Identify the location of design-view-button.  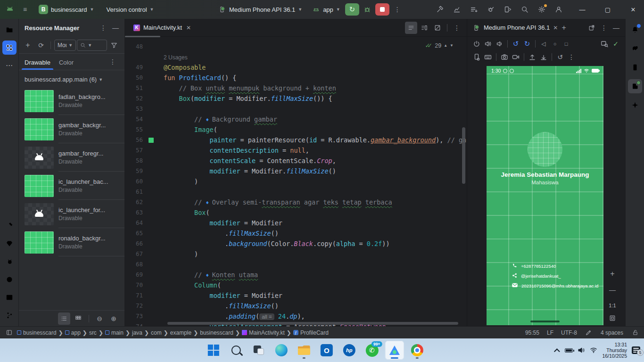
(438, 28).